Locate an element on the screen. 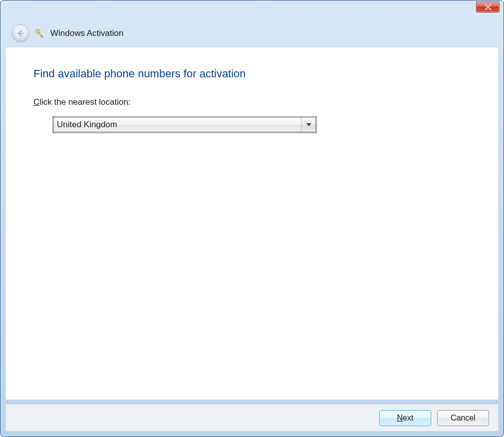  back-arrow-icon is located at coordinates (20, 33).